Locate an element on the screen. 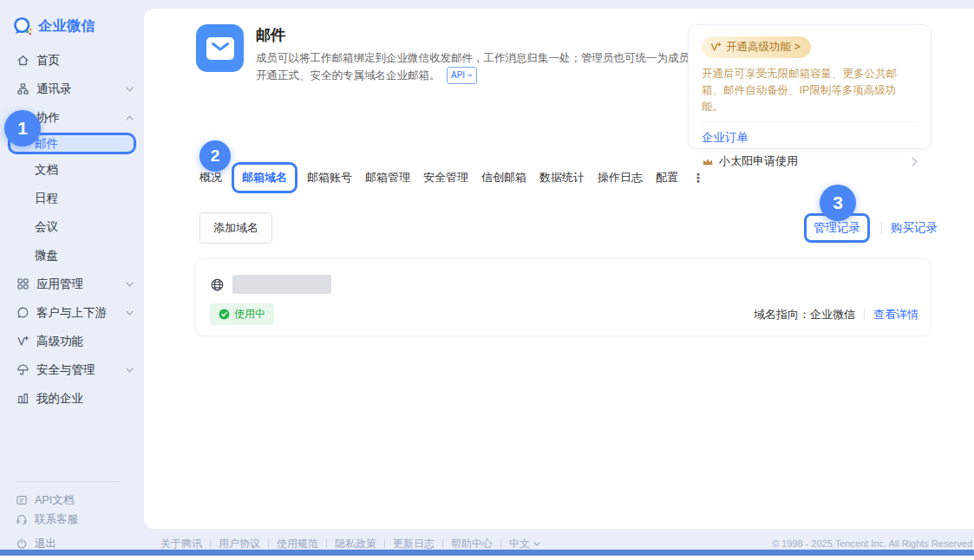  sidebar-item-docs: 文档 is located at coordinates (72, 170).